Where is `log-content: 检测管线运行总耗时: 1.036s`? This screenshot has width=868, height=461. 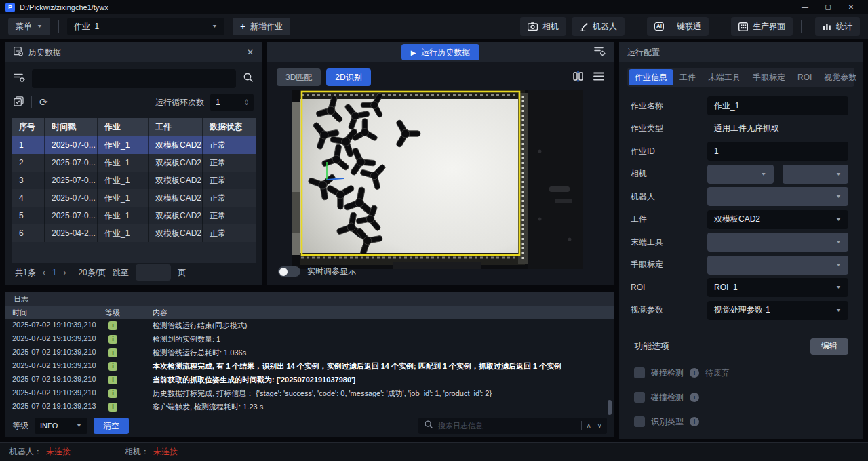 log-content: 检测管线运行总耗时: 1.036s is located at coordinates (199, 353).